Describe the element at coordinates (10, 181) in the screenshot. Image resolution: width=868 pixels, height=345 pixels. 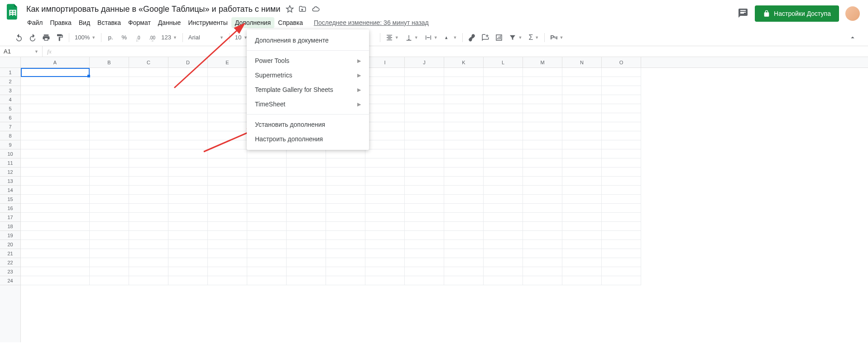
I see `row-header: 13` at that location.